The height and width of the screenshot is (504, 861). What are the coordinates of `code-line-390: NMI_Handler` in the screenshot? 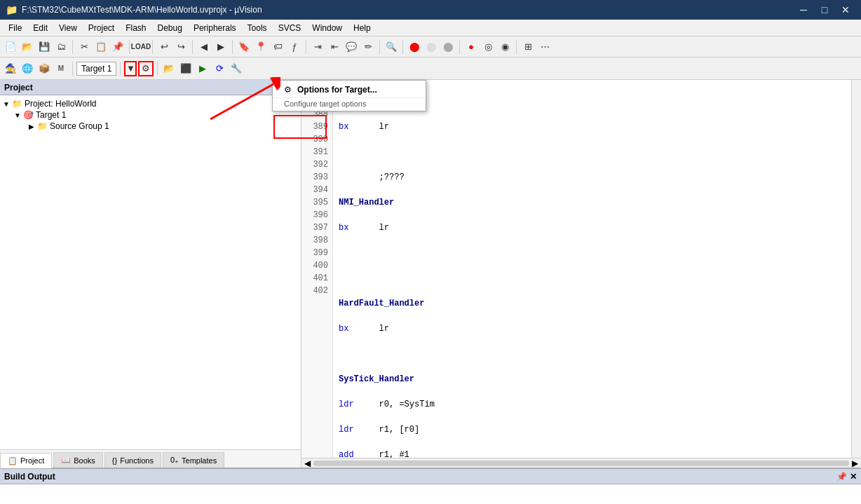 It's located at (592, 203).